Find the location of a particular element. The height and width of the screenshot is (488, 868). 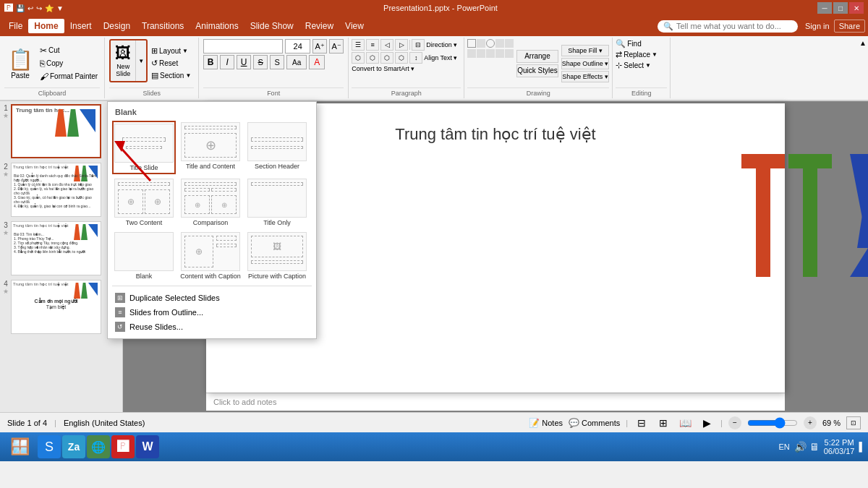

justify-btn: ⬡ is located at coordinates (401, 58).